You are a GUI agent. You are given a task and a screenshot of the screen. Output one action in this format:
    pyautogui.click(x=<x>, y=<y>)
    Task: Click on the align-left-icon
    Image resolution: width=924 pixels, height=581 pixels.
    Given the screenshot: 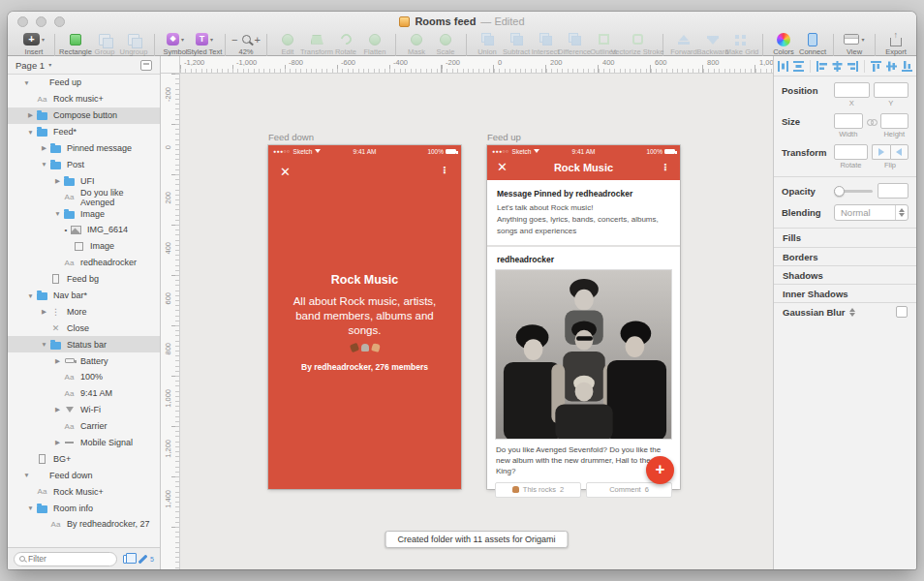 What is the action you would take?
    pyautogui.click(x=821, y=66)
    